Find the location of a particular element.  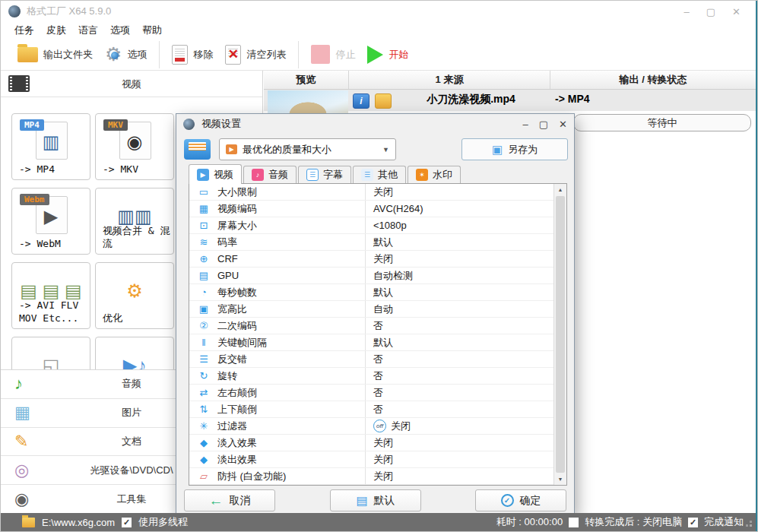

output-folder-button: 输出文件夹 is located at coordinates (55, 55).